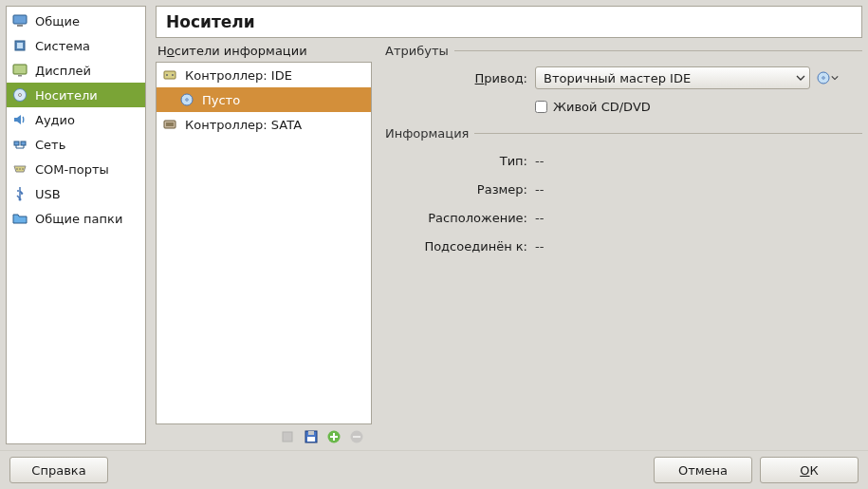  Describe the element at coordinates (460, 161) in the screenshot. I see `info-type-label: Тип:` at that location.